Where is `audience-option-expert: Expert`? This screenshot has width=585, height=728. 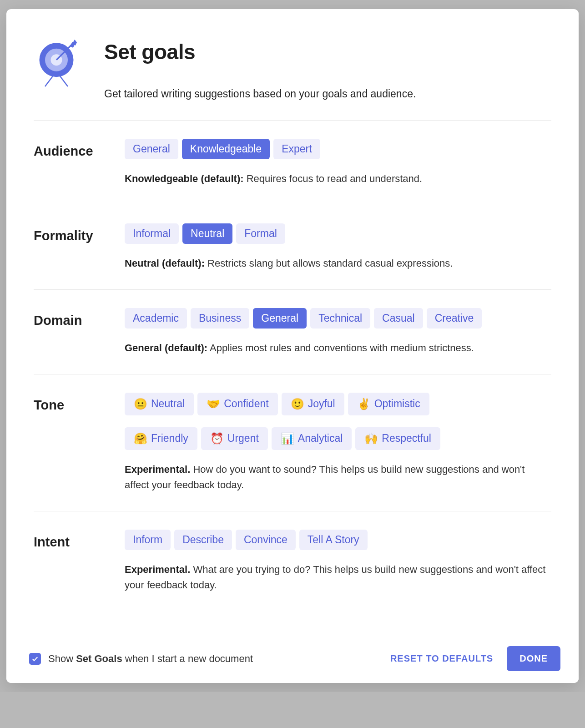
audience-option-expert: Expert is located at coordinates (297, 149).